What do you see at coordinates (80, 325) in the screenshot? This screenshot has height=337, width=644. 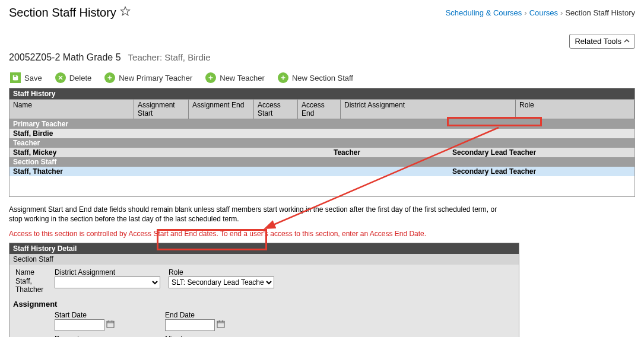 I see `start-date-input` at bounding box center [80, 325].